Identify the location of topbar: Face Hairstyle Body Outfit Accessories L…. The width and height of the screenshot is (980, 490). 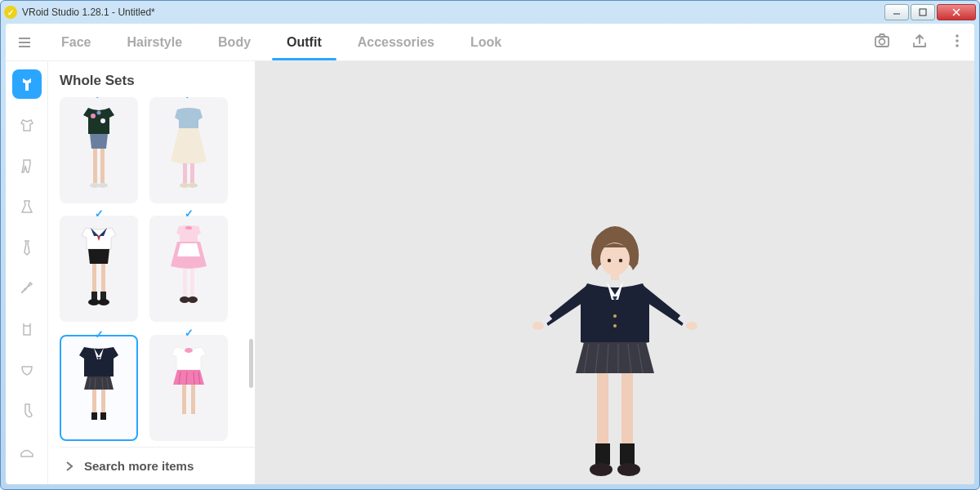
(490, 42).